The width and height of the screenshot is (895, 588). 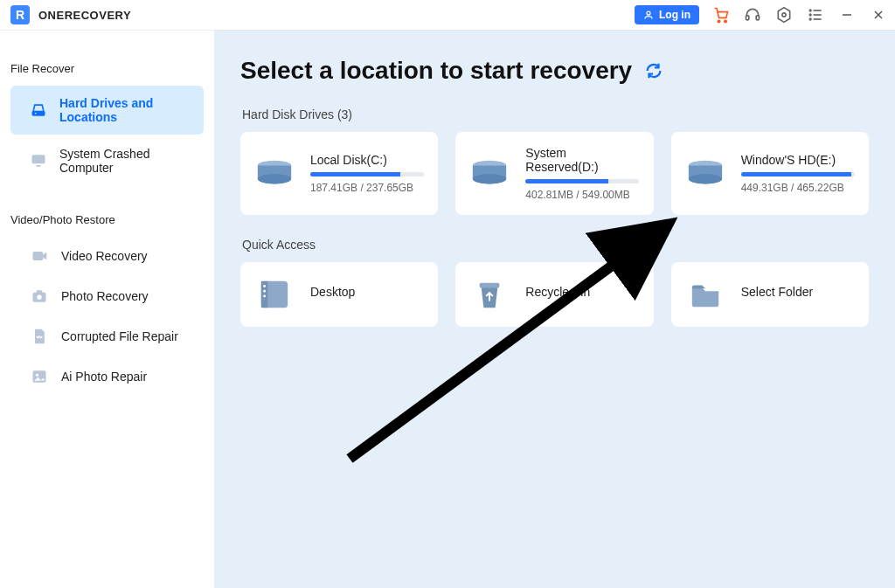 What do you see at coordinates (489, 294) in the screenshot?
I see `recycle-bin-icon` at bounding box center [489, 294].